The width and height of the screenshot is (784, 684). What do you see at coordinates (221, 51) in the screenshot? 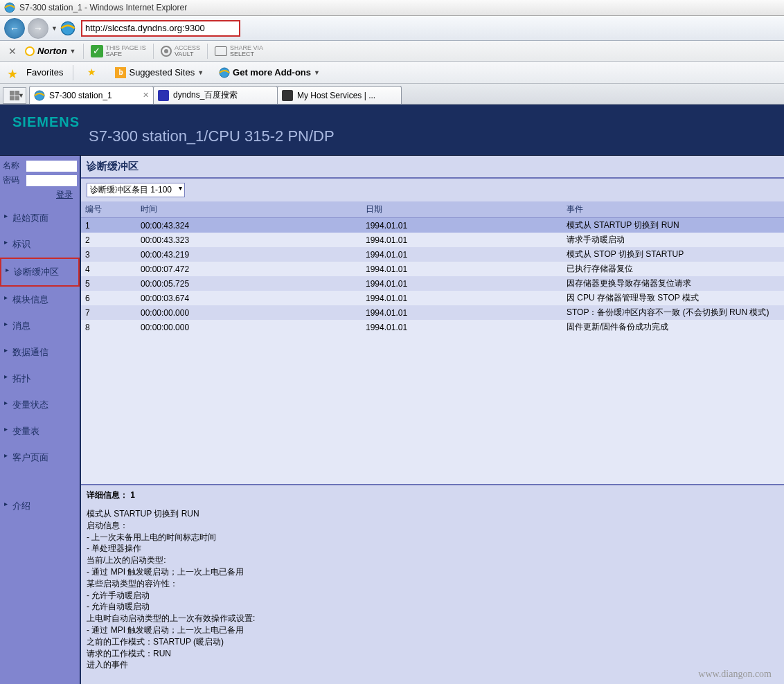
I see `share-icon` at bounding box center [221, 51].